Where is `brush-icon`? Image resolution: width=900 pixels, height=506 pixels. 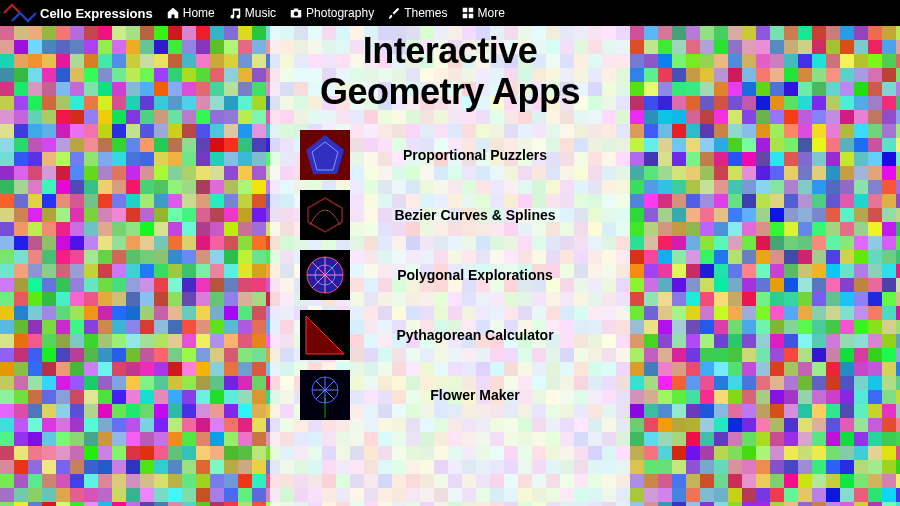
brush-icon is located at coordinates (394, 13).